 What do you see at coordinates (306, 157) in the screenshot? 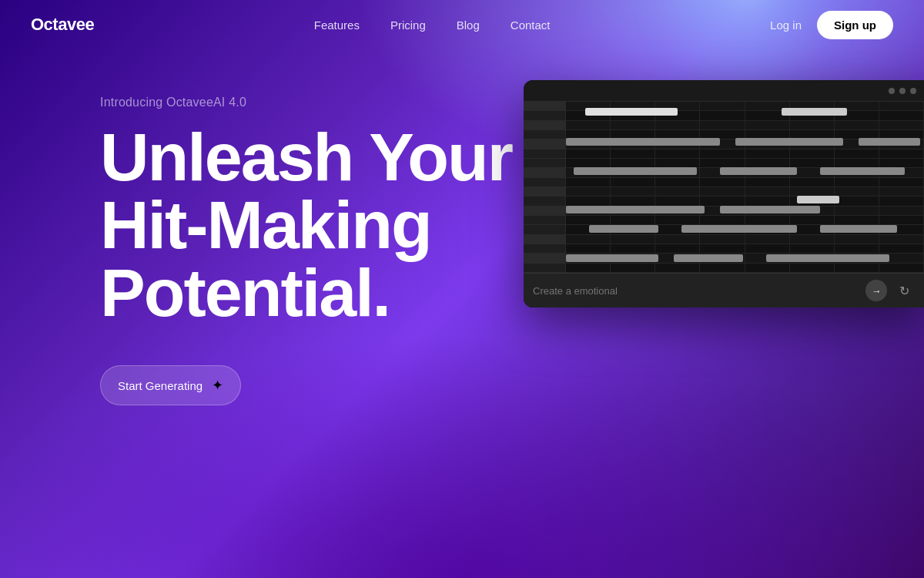
I see `hero-title-line1: Unleash Your` at bounding box center [306, 157].